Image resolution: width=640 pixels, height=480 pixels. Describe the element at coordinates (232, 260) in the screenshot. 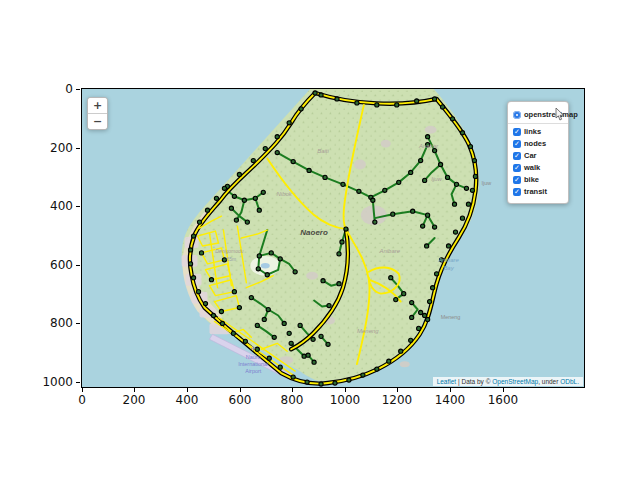

I see `label-elevation: 65m` at that location.